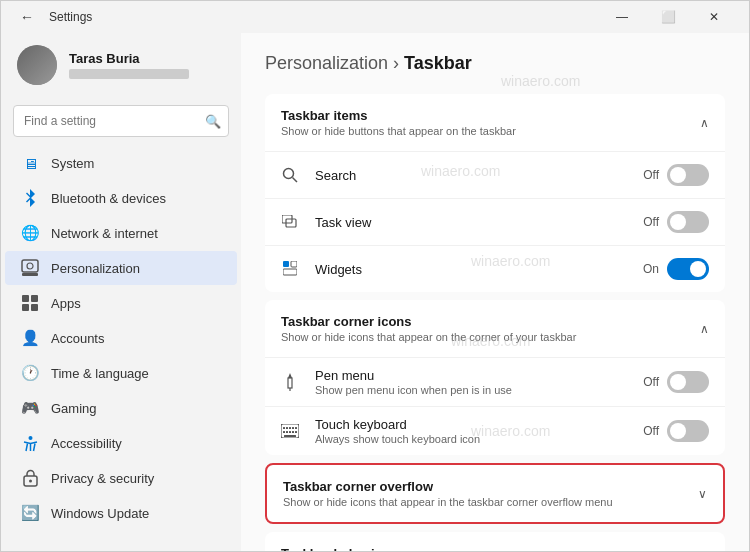 The image size is (750, 552). What do you see at coordinates (479, 439) in the screenshot?
I see `touchkeyboard-row-sublabel: Always show touch keyboard icon` at bounding box center [479, 439].